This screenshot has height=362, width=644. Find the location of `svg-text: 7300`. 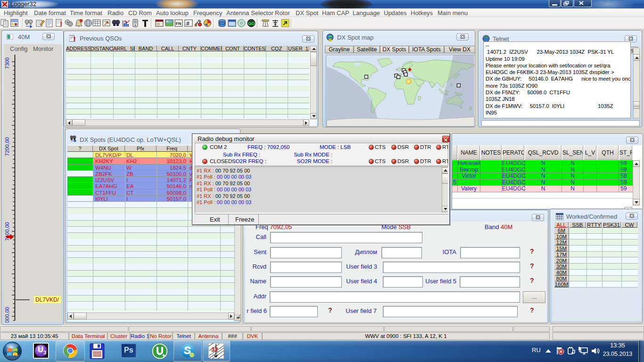

svg-text: 7300 is located at coordinates (7, 63).